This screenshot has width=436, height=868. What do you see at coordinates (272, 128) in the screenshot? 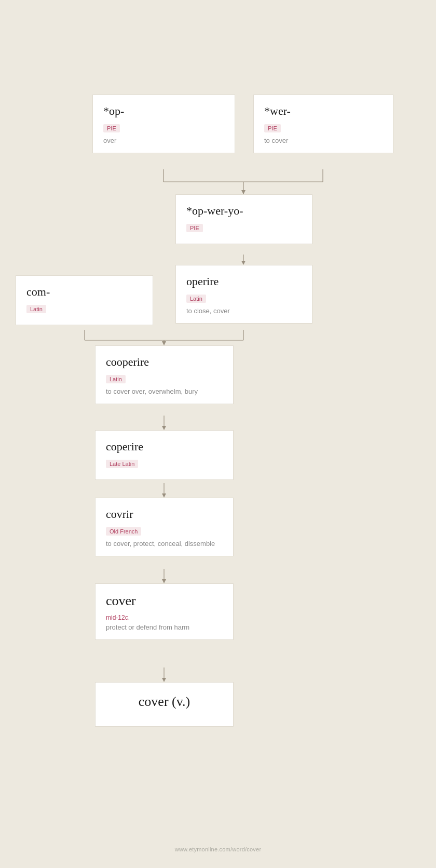
I see `card-wer-lang: PIE` at bounding box center [272, 128].